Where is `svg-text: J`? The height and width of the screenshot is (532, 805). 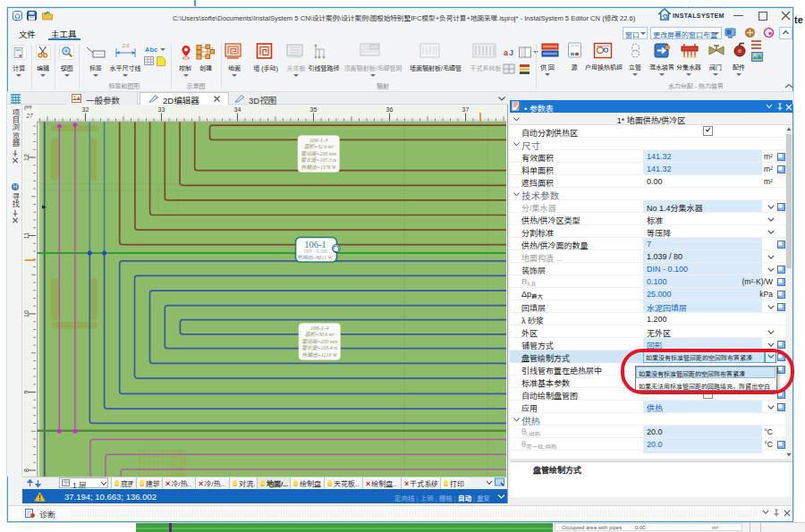 svg-text: J is located at coordinates (512, 53).